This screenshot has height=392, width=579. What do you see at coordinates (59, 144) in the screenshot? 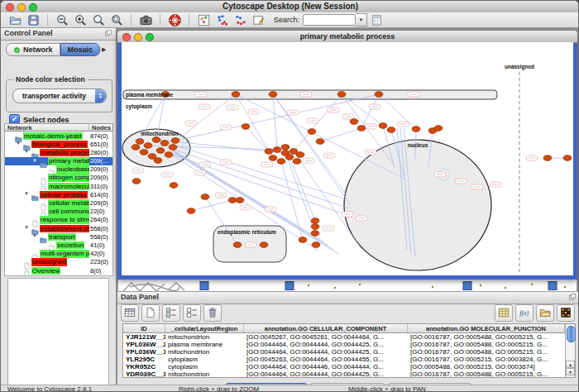
I see `tree-row: ▼biological_process651(0)` at bounding box center [59, 144].